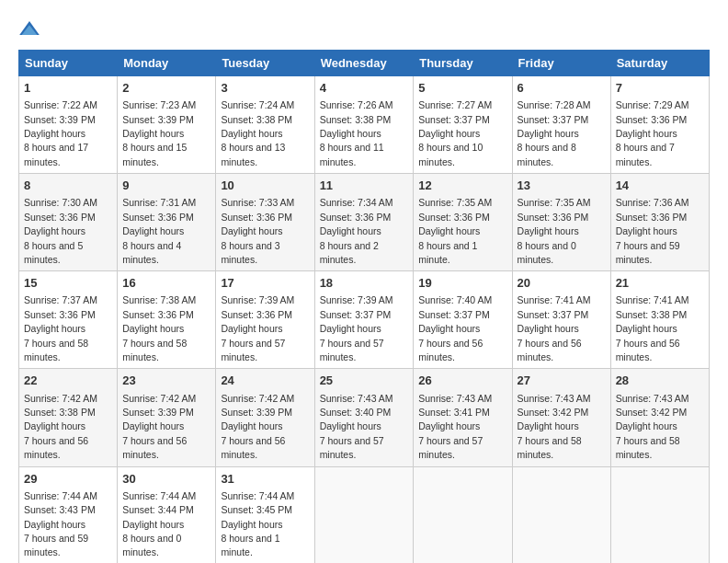 The width and height of the screenshot is (728, 563). I want to click on day-info: Sunrise: 7:39 AMSunset: 3:36 PMDaylight …, so click(257, 328).